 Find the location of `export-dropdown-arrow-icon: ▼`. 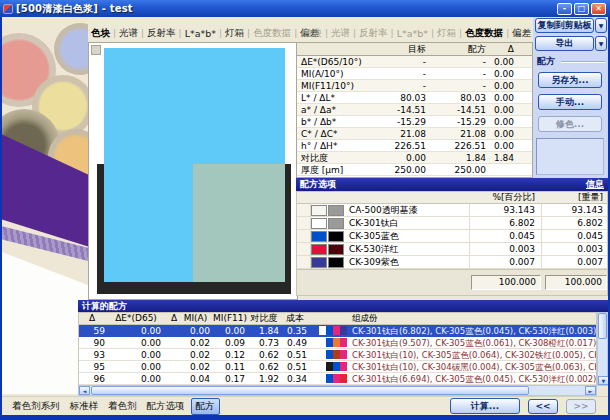

export-dropdown-arrow-icon: ▼ is located at coordinates (601, 44).